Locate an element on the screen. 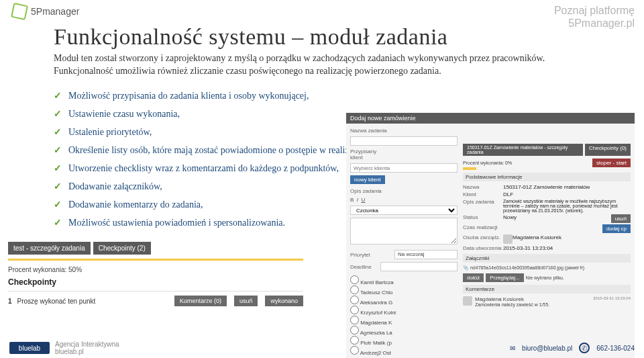 The width and height of the screenshot is (644, 358). cube-icon is located at coordinates (19, 11).